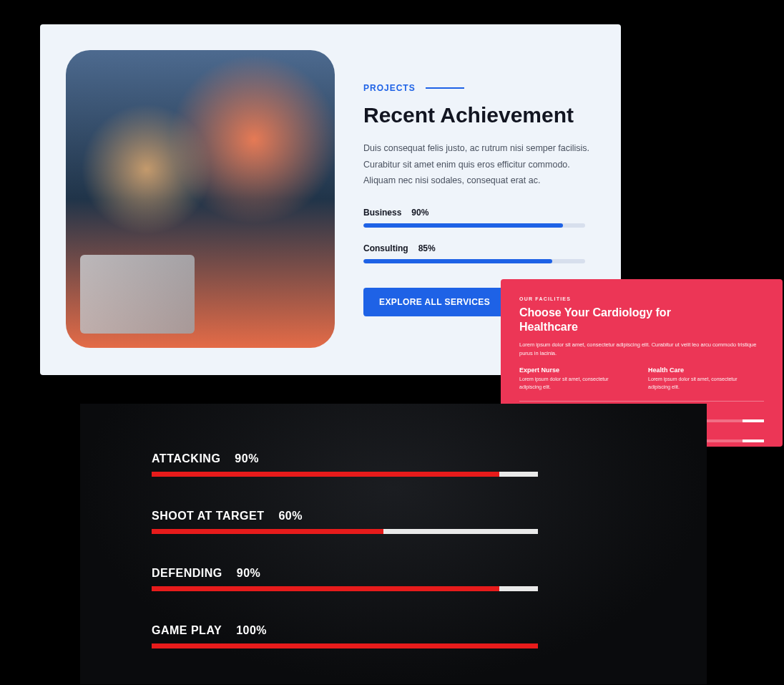 Image resolution: width=784 pixels, height=685 pixels. Describe the element at coordinates (479, 253) in the screenshot. I see `projects-progress-1: Consulting85%` at that location.